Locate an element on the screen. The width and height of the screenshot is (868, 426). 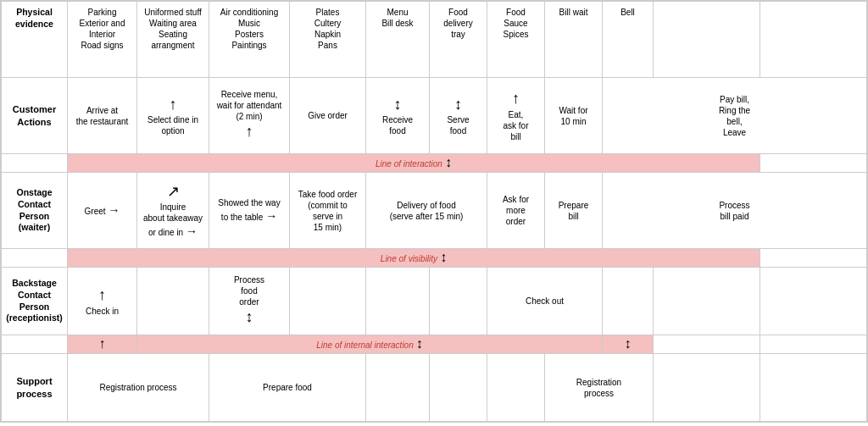
support-prepare-food: Prepare food is located at coordinates (288, 388).